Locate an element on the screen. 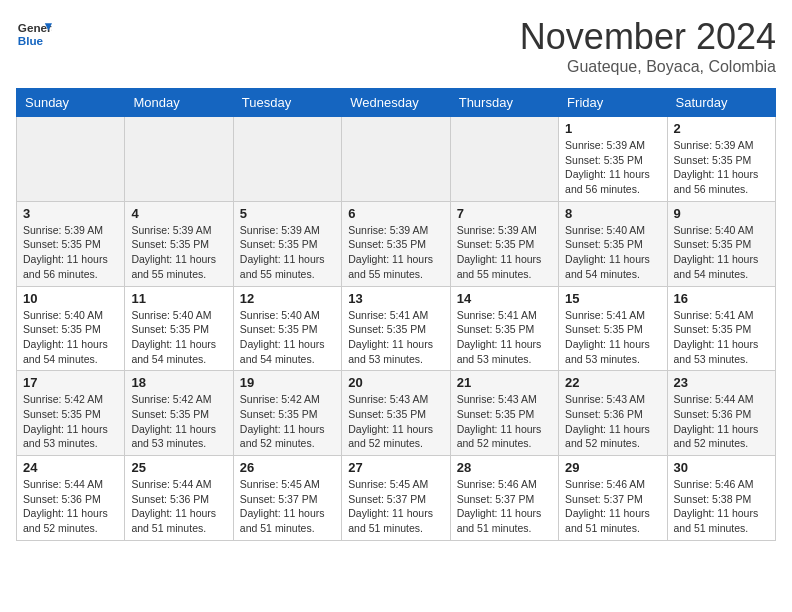  day-number: 8 is located at coordinates (612, 214).